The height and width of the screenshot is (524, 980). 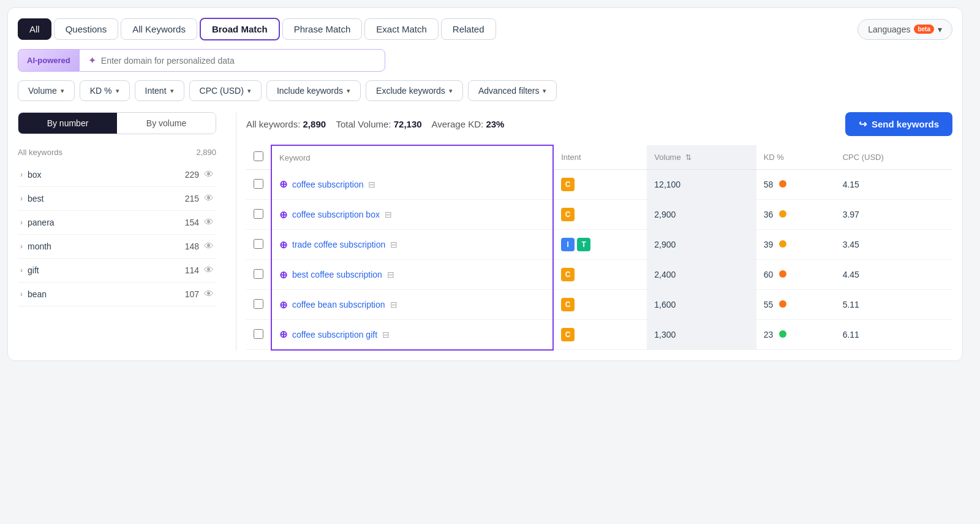 What do you see at coordinates (239, 61) in the screenshot?
I see `domain-input` at bounding box center [239, 61].